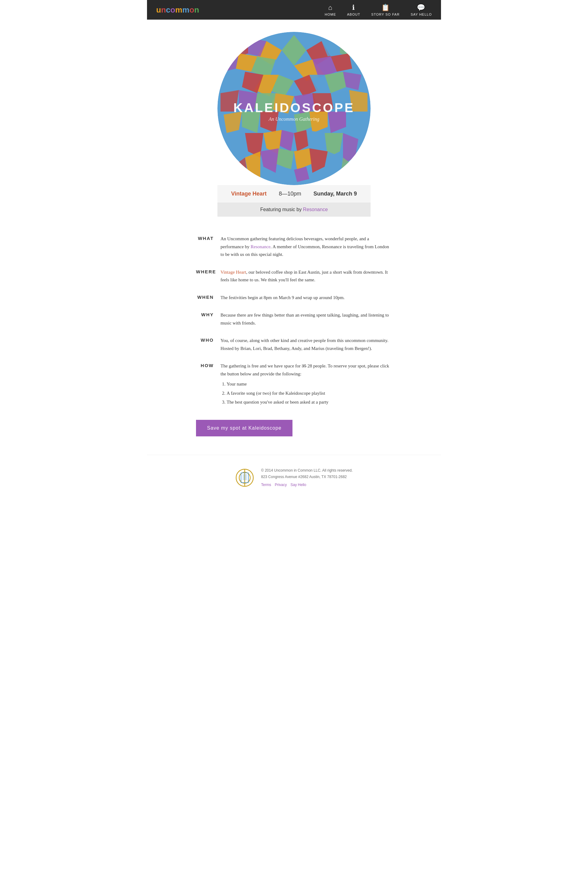 Image resolution: width=588 pixels, height=889 pixels. What do you see at coordinates (208, 297) in the screenshot?
I see `when-label: WHEN` at bounding box center [208, 297].